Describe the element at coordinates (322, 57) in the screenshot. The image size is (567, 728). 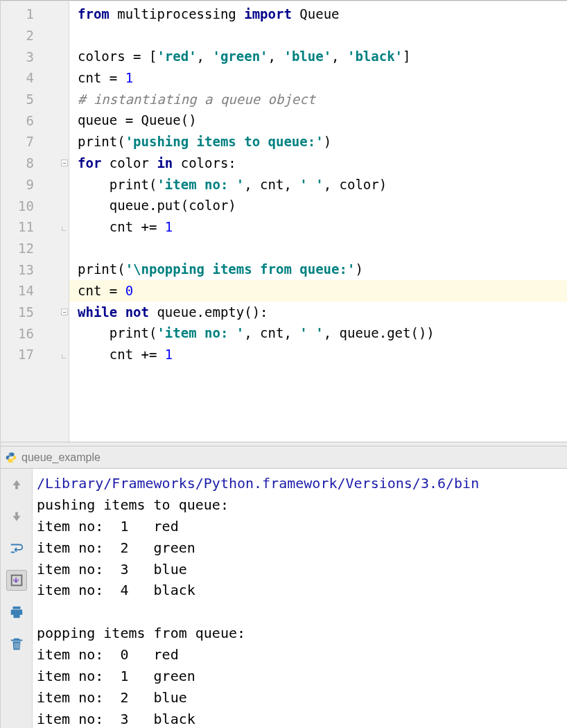
I see `code-line: colors = ['red', 'green', 'blue', 'black…` at that location.